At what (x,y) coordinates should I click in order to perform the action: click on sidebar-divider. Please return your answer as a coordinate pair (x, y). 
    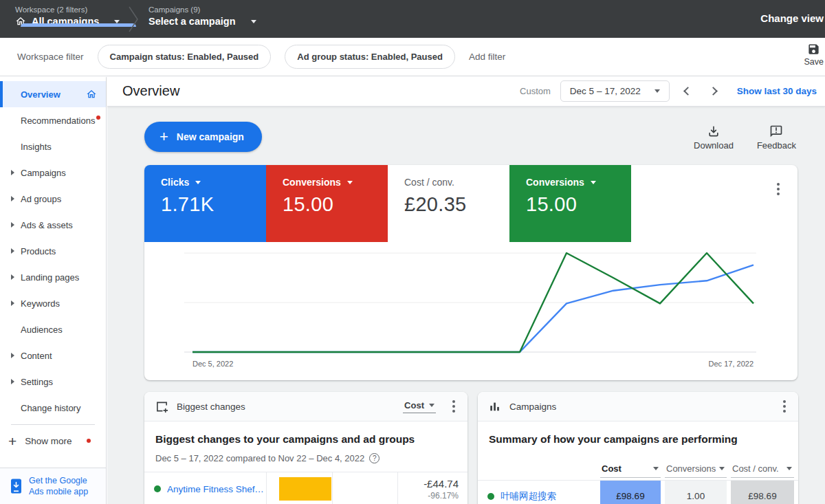
    Looking at the image, I should click on (53, 425).